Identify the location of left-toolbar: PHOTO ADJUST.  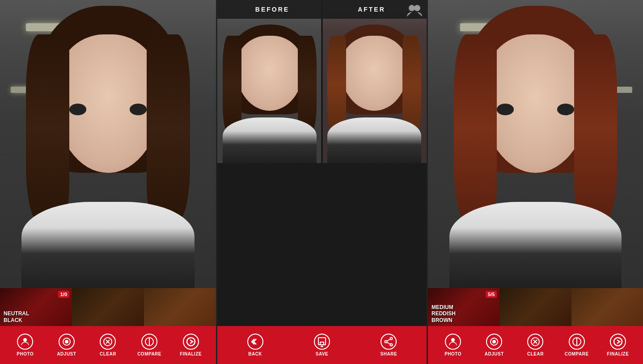
(108, 345).